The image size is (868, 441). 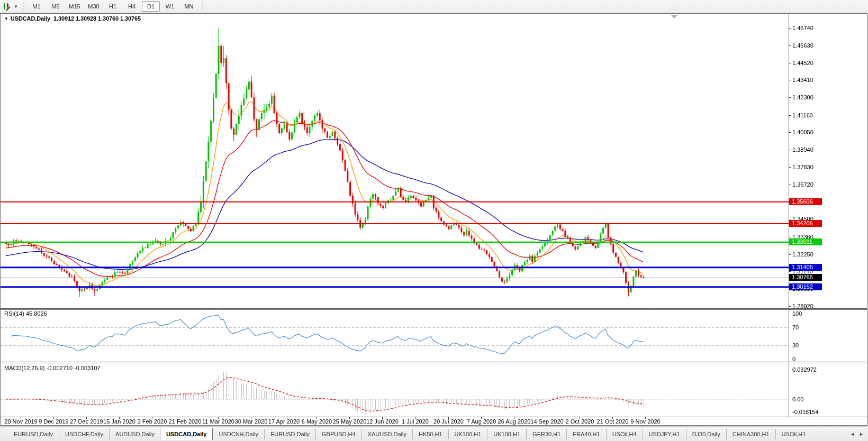 What do you see at coordinates (862, 434) in the screenshot?
I see `tabs-scroll-right-icon: ►` at bounding box center [862, 434].